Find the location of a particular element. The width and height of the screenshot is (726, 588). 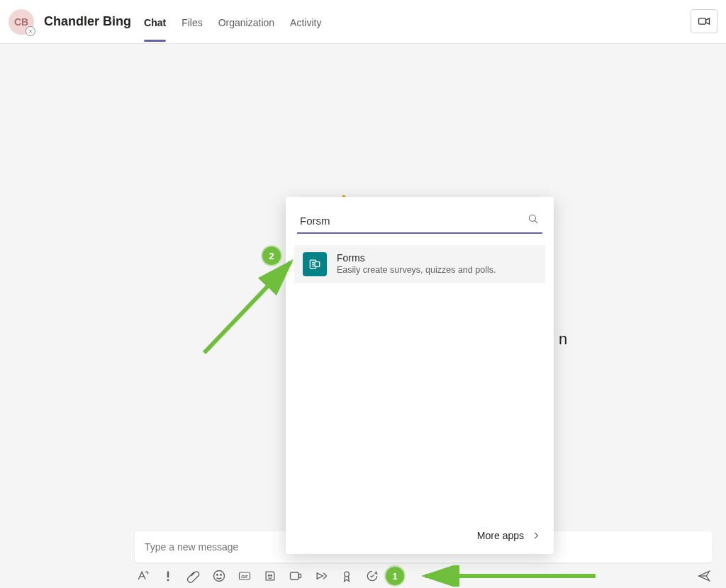

tab-chat: Chat is located at coordinates (155, 22).